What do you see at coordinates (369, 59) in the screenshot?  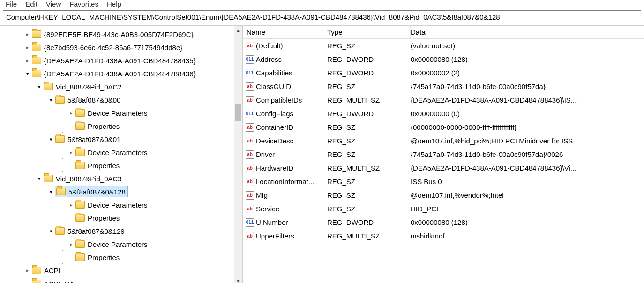 I see `value-type: REG_DWORD` at bounding box center [369, 59].